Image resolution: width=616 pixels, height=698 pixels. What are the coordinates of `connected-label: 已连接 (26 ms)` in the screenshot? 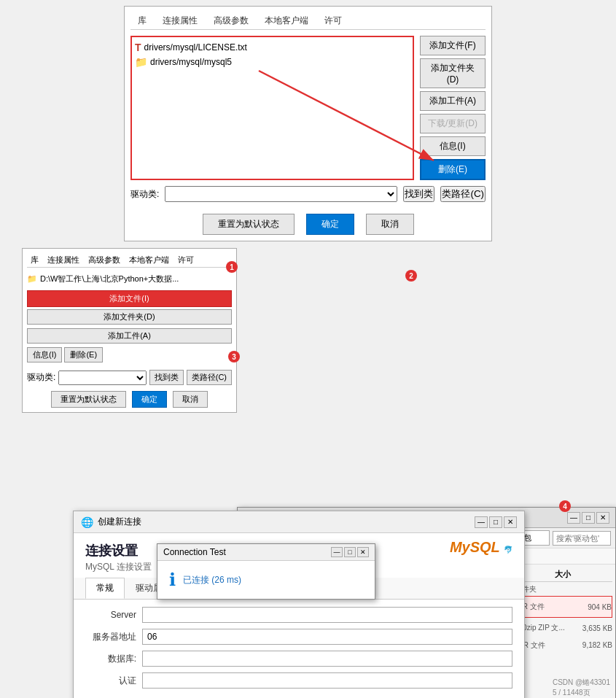 It's located at (212, 580).